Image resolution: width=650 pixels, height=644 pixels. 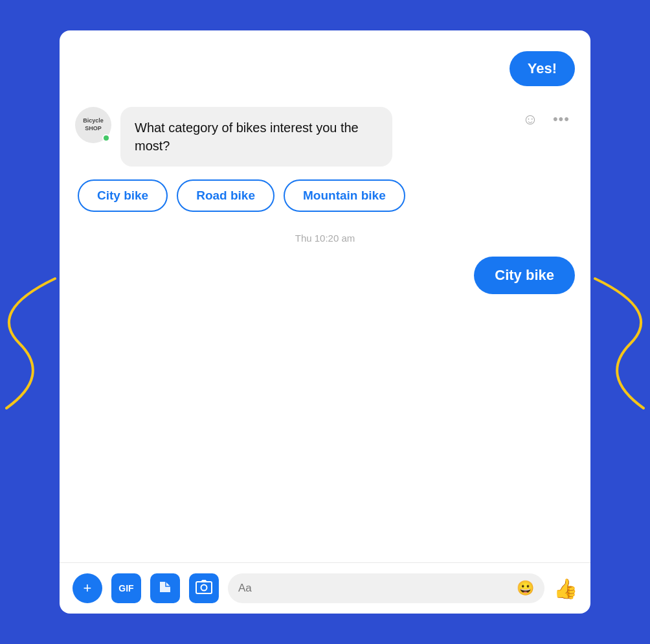 I want to click on smiley-icon: 😀, so click(x=526, y=588).